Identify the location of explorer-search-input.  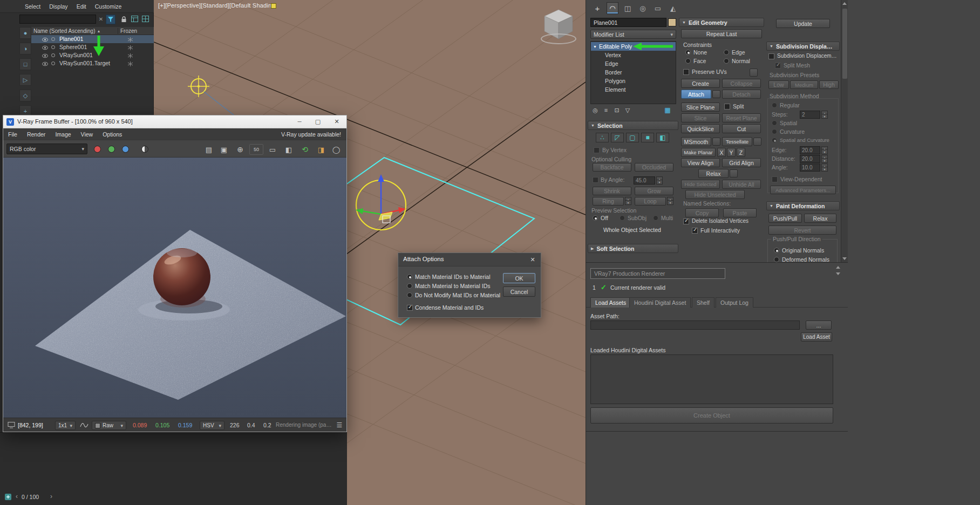
(58, 19).